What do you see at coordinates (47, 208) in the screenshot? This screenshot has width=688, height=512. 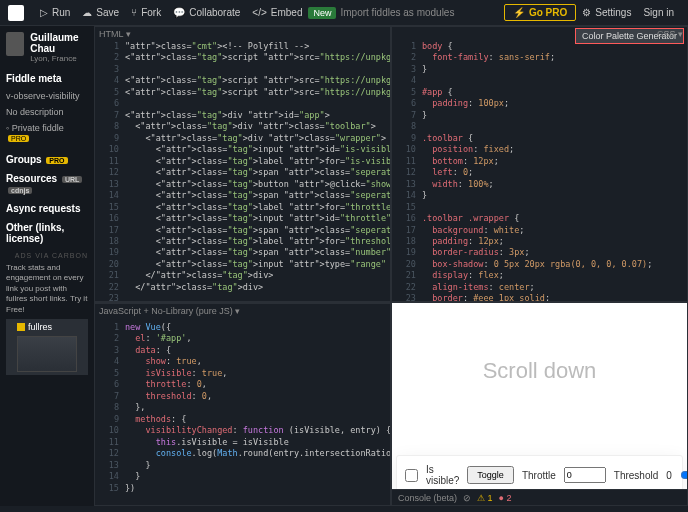 I see `async-link: Async requests` at bounding box center [47, 208].